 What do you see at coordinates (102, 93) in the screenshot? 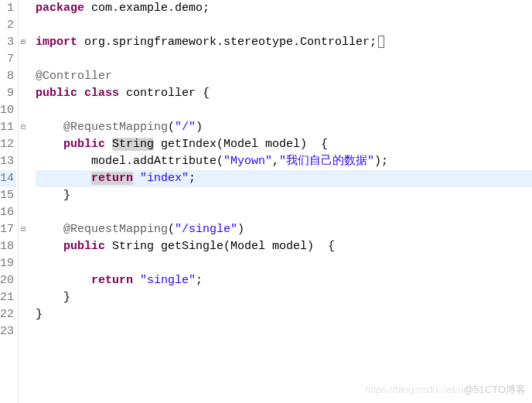
I see `keyword: class` at bounding box center [102, 93].